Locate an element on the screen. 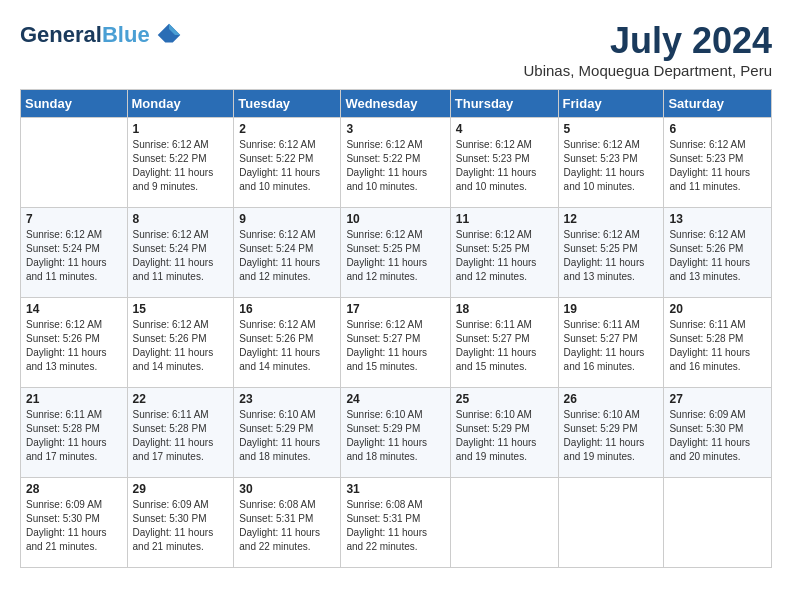 The height and width of the screenshot is (612, 792). day-info: Sunrise: 6:11 AMSunset: 5:27 PMDaylight:… is located at coordinates (504, 346).